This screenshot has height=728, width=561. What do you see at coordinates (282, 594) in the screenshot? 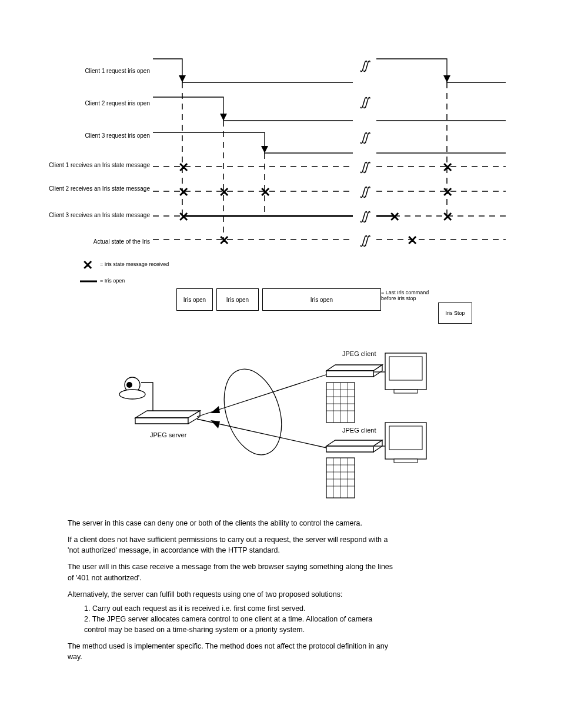
I see `p-e4: Alternatively, the server can fulfill bo…` at bounding box center [282, 594].